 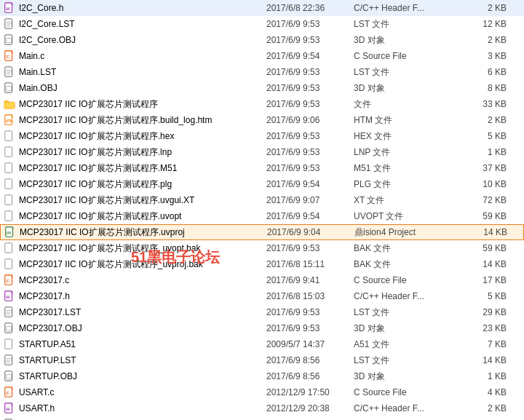 What do you see at coordinates (262, 312) in the screenshot?
I see `table-row: MCP23017.LST 2017/6/9 9:53 LST 文件 29 KB` at bounding box center [262, 312].